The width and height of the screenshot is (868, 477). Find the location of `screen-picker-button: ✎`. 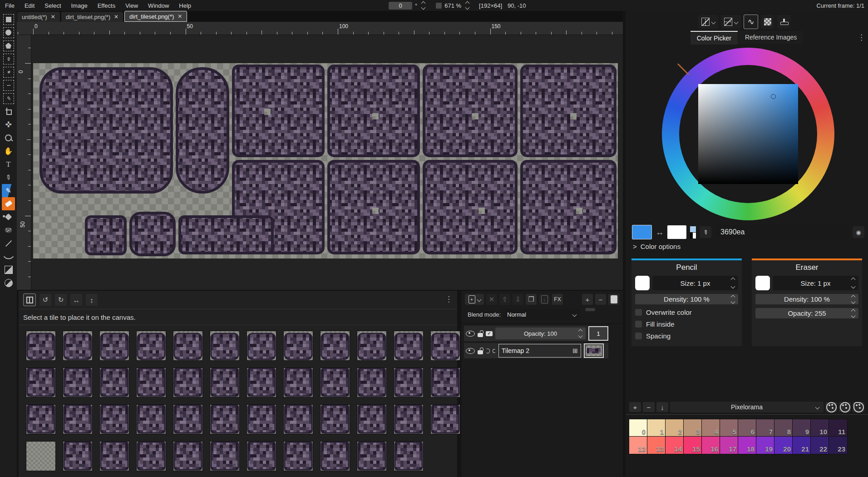

screen-picker-button: ✎ is located at coordinates (705, 232).